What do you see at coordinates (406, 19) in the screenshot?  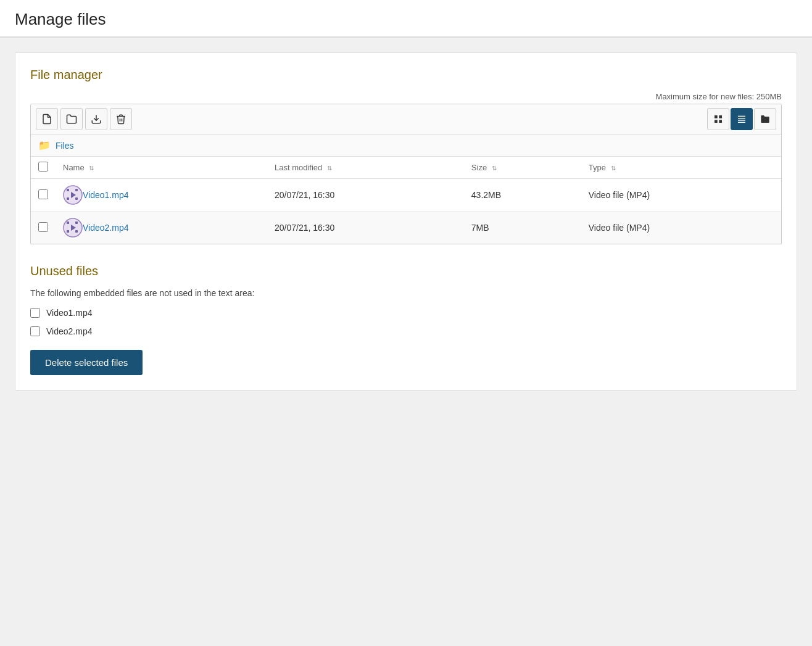 I see `page-header: Manage files` at bounding box center [406, 19].